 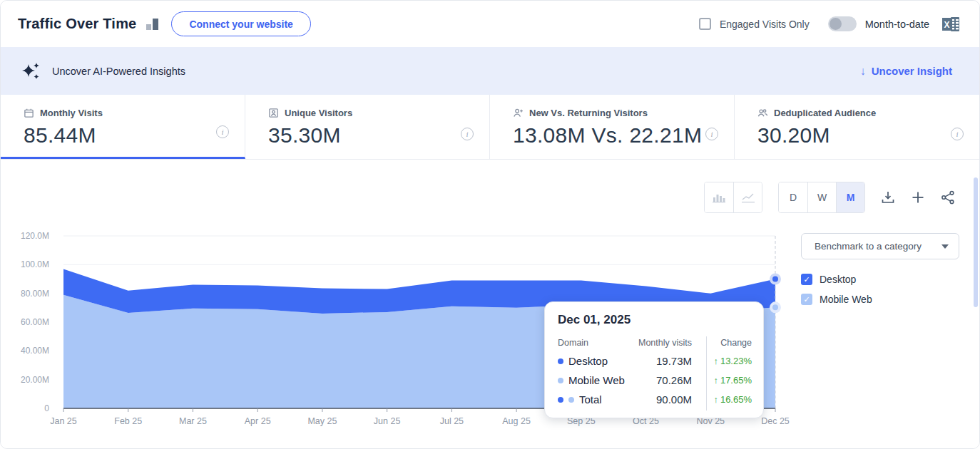 What do you see at coordinates (860, 135) in the screenshot?
I see `deduplicated-audience-value: 30.20M` at bounding box center [860, 135].